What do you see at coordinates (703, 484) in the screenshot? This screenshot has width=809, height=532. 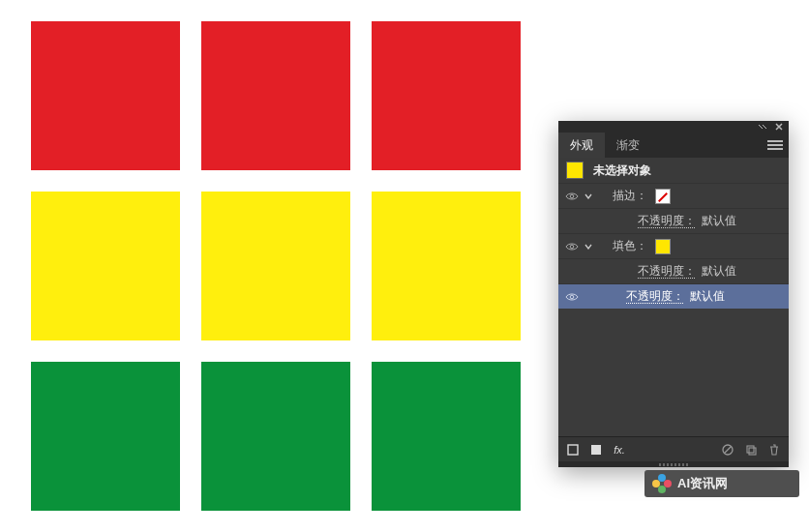 I see `watermark-text: AI资讯网` at bounding box center [703, 484].